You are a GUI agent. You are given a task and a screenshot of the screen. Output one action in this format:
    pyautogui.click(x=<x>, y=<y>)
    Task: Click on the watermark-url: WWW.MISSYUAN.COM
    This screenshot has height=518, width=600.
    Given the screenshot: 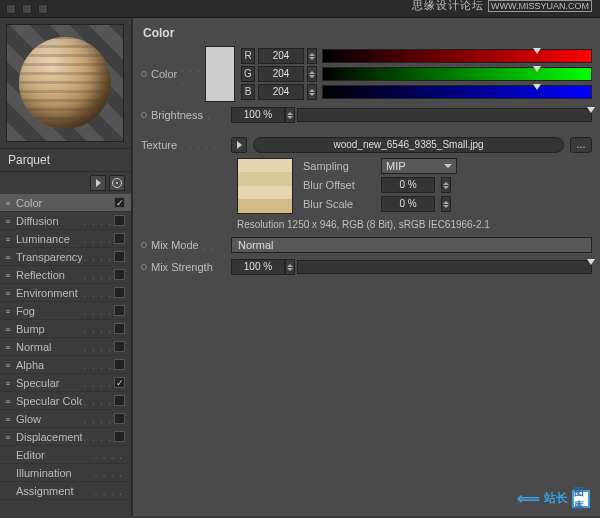 What is the action you would take?
    pyautogui.click(x=540, y=6)
    